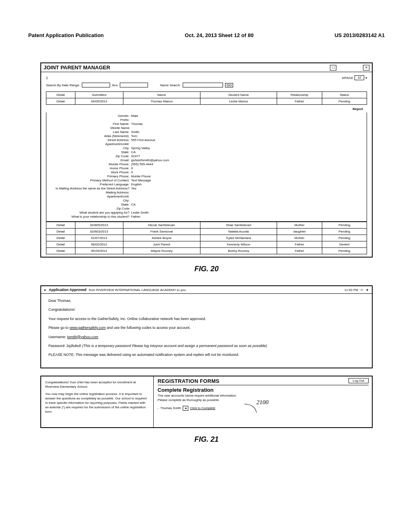  Describe the element at coordinates (344, 95) in the screenshot. I see `col-status: Status` at that location.